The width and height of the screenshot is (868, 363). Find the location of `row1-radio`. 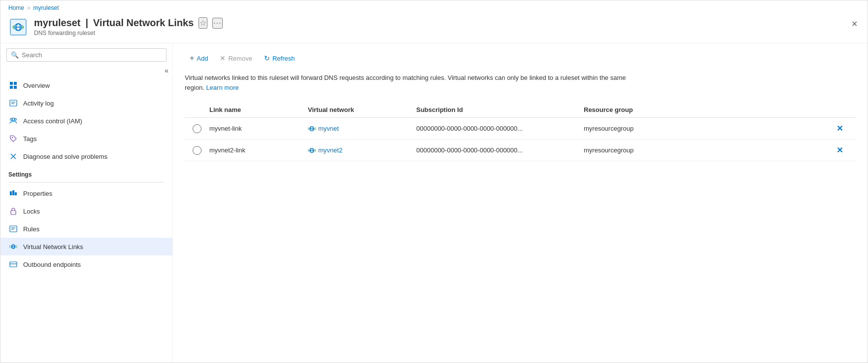

row1-radio is located at coordinates (197, 129).